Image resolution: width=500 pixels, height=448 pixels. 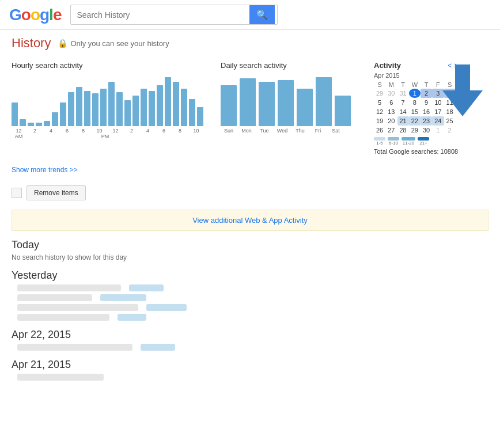 I want to click on search-icon: 🔍, so click(x=262, y=15).